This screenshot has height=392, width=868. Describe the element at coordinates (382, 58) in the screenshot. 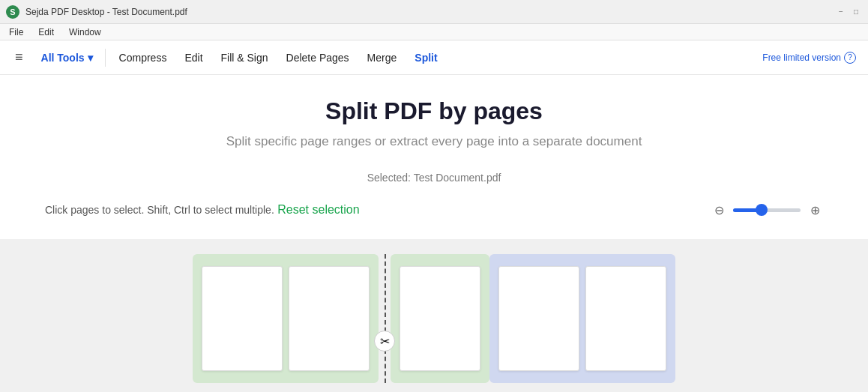

I see `nav-merge: Merge` at that location.